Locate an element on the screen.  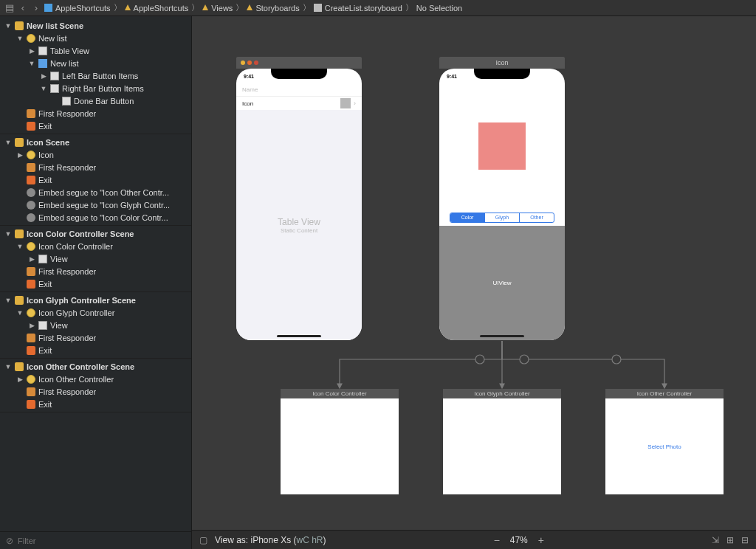
view-as-label: View as: iPhone Xs (wC hR) is located at coordinates (270, 540).